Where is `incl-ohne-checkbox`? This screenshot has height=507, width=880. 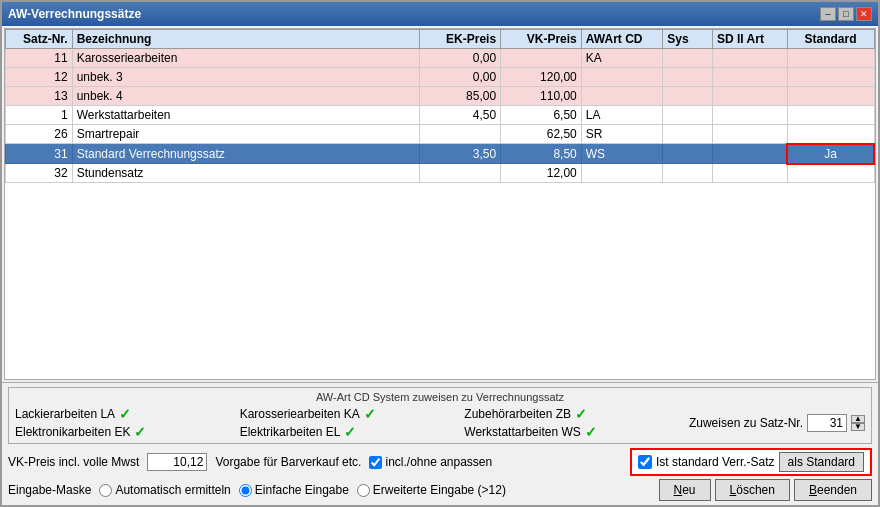
incl-ohne-checkbox is located at coordinates (376, 462).